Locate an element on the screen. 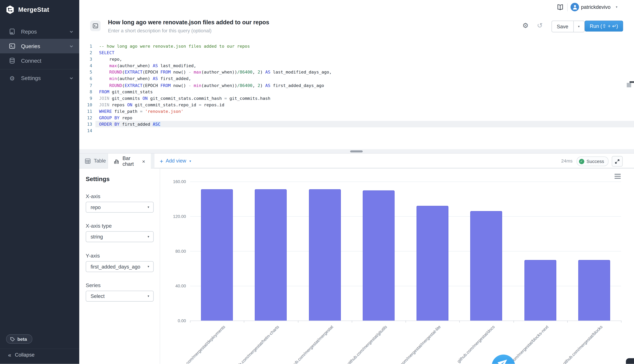 Image resolution: width=634 pixels, height=364 pixels. expand-results-button is located at coordinates (617, 161).